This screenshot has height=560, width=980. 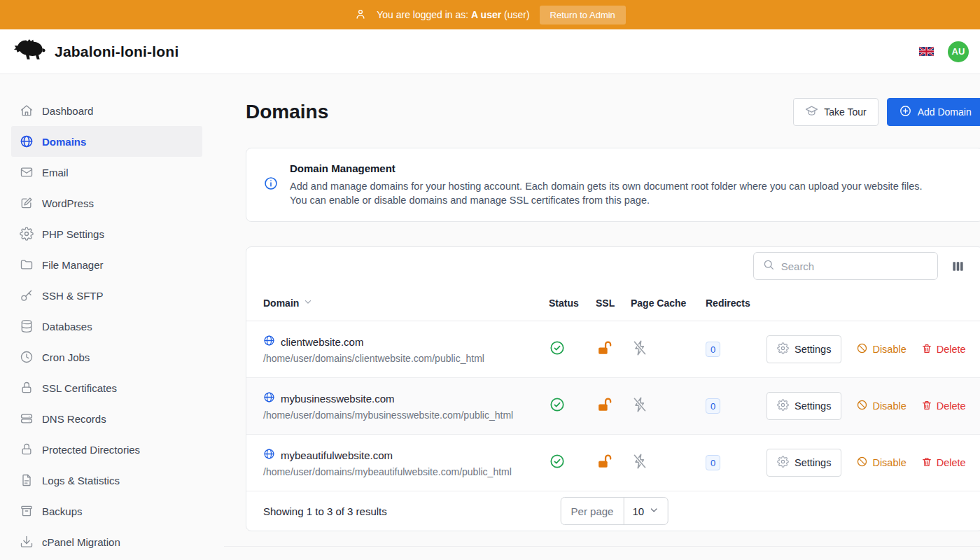 What do you see at coordinates (490, 52) in the screenshot?
I see `app-header: Jabaloni-loni-loni AU` at bounding box center [490, 52].